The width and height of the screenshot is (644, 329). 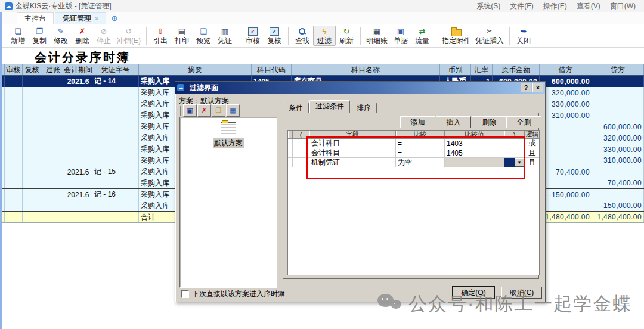 I want to click on menu-bar: 系统(S)文件(F)操作(E)查看(V)窗口(W), so click(x=561, y=6).